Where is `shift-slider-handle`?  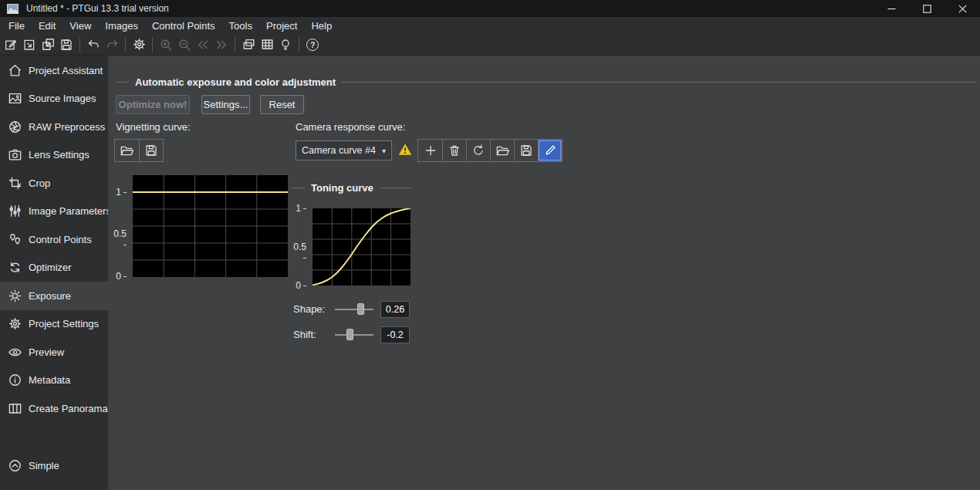
shift-slider-handle is located at coordinates (350, 335).